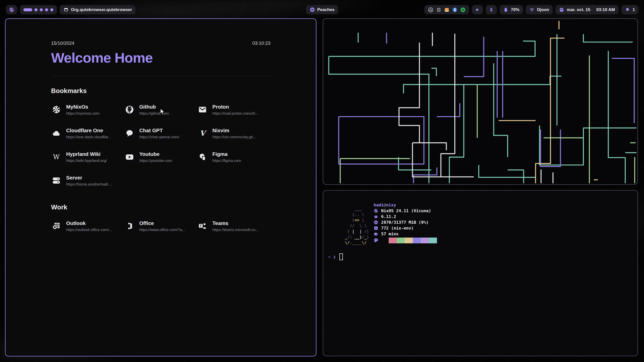 This screenshot has height=362, width=644. I want to click on mail-icon, so click(203, 110).